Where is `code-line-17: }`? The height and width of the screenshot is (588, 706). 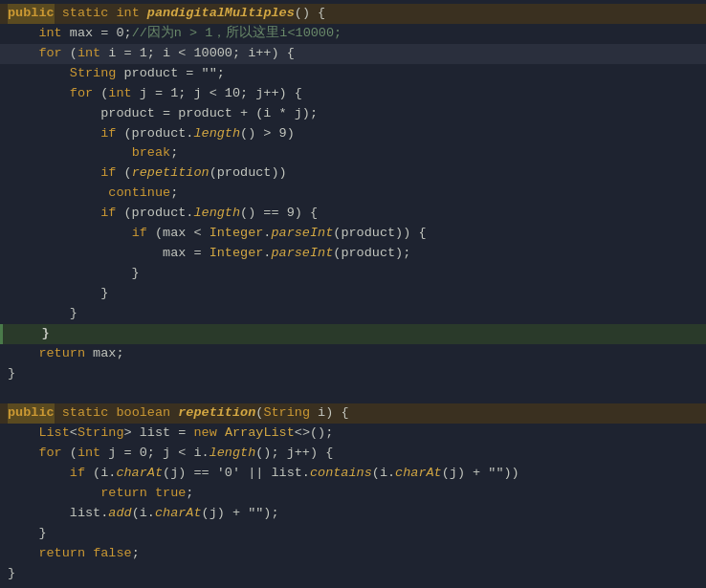
code-line-17: } is located at coordinates (353, 335).